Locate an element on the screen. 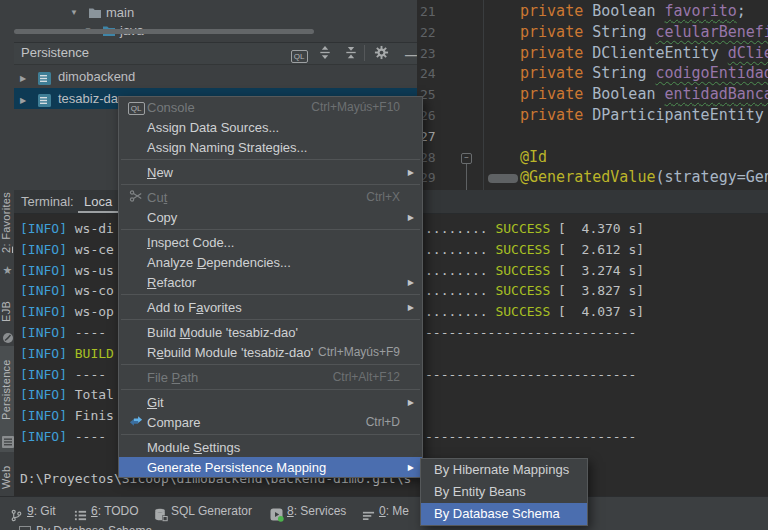  menu-item-module-settings: Module Settings is located at coordinates (270, 447).